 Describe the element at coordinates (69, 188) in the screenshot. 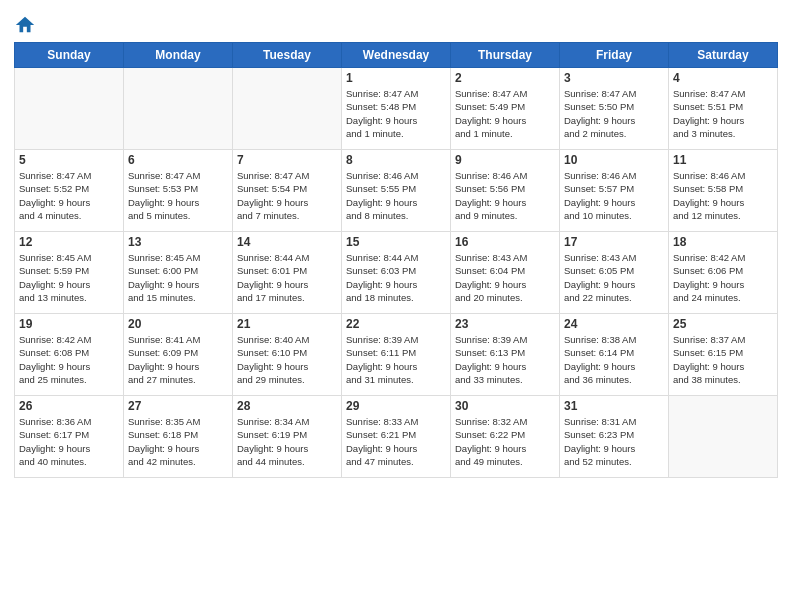

I see `day-info-line: Sunset: 5:52 PM` at that location.